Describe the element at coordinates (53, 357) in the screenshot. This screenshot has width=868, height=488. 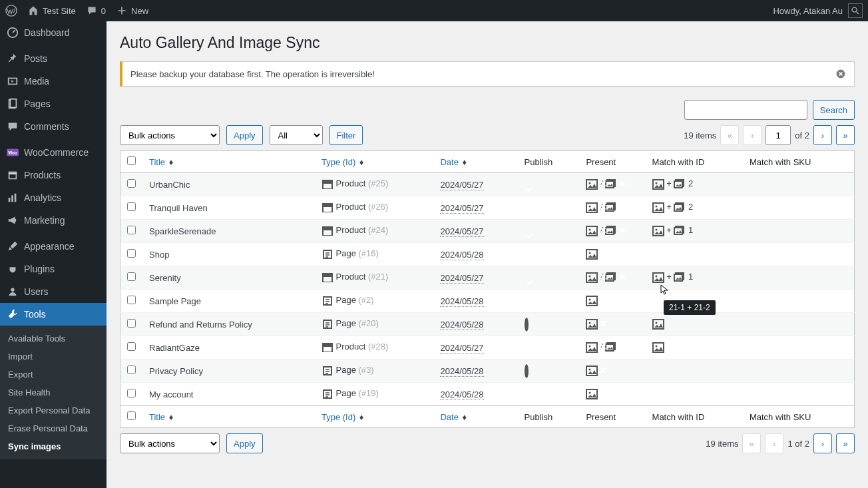
I see `submenu-import: Import` at that location.